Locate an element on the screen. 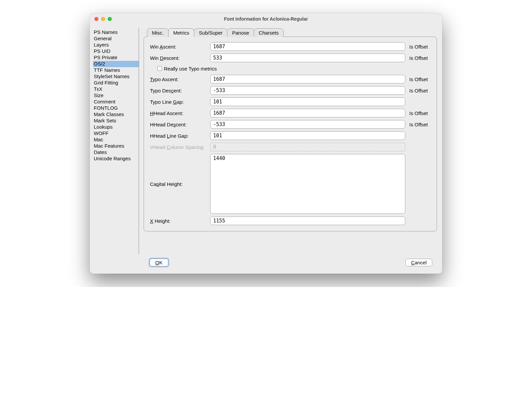  sidebar-item-t-x: TεX is located at coordinates (116, 89).